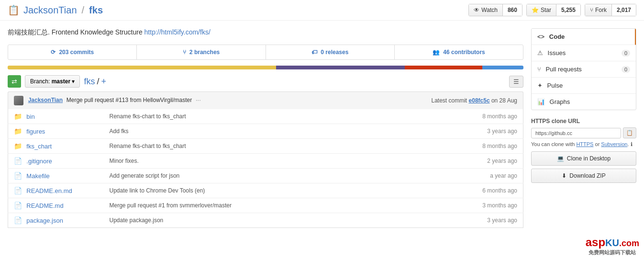  What do you see at coordinates (469, 220) in the screenshot?
I see `file-time-cell: 3 years ago` at bounding box center [469, 220].